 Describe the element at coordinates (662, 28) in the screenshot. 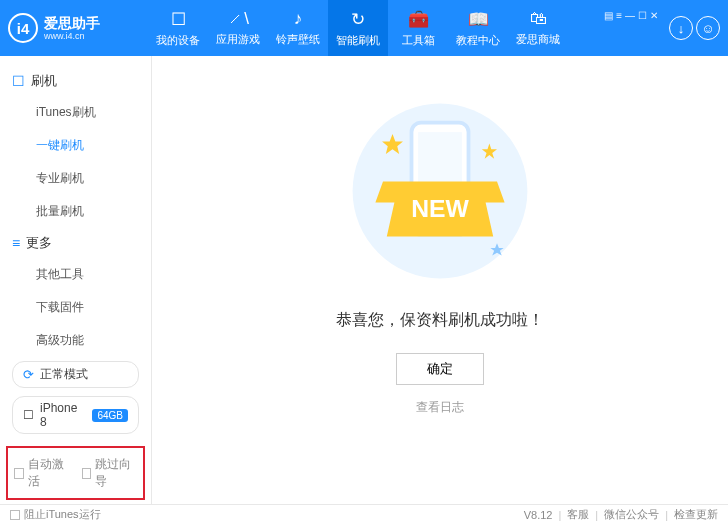

I see `header-right: ▤ ≡ — ☐ ✕ ↓ ☺` at that location.